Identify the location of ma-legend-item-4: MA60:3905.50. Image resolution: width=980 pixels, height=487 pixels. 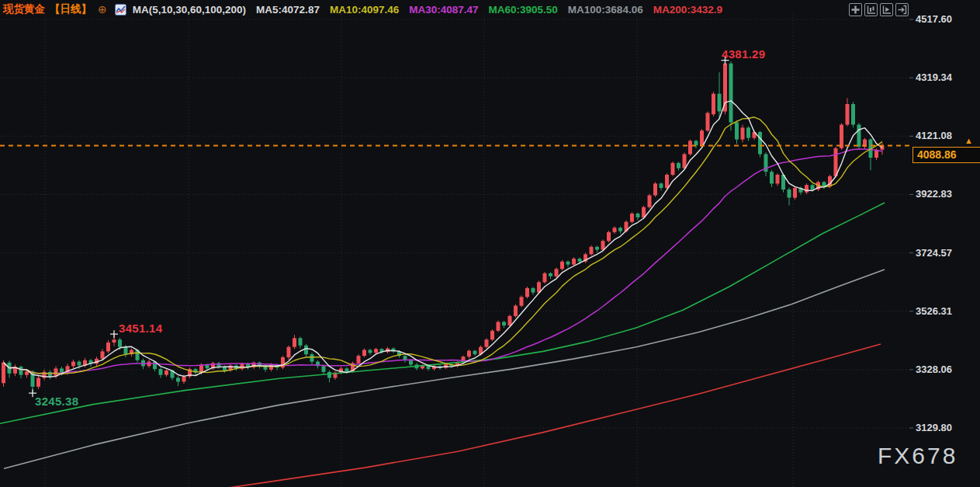
(523, 9).